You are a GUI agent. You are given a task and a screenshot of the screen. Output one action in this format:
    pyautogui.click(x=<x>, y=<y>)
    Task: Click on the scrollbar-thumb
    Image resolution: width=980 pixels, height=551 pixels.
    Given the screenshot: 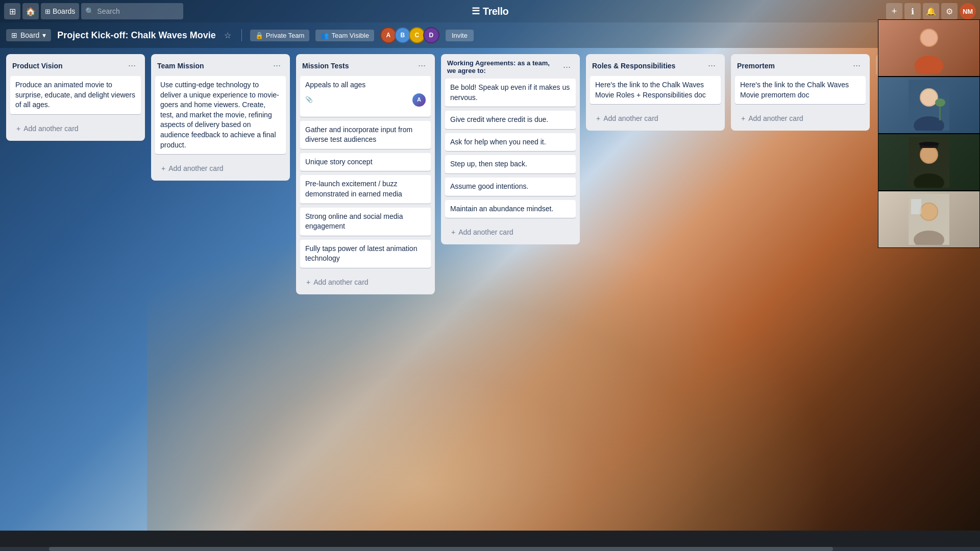 What is the action you would take?
    pyautogui.click(x=441, y=549)
    